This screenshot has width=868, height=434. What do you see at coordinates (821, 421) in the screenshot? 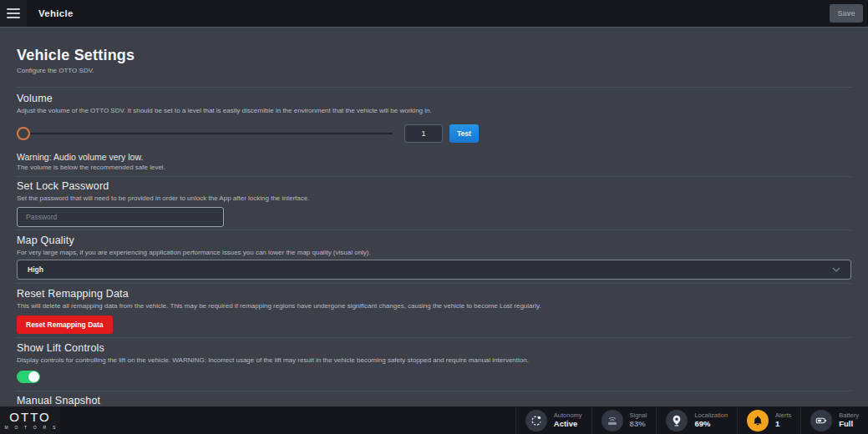
I see `battery-icon` at bounding box center [821, 421].